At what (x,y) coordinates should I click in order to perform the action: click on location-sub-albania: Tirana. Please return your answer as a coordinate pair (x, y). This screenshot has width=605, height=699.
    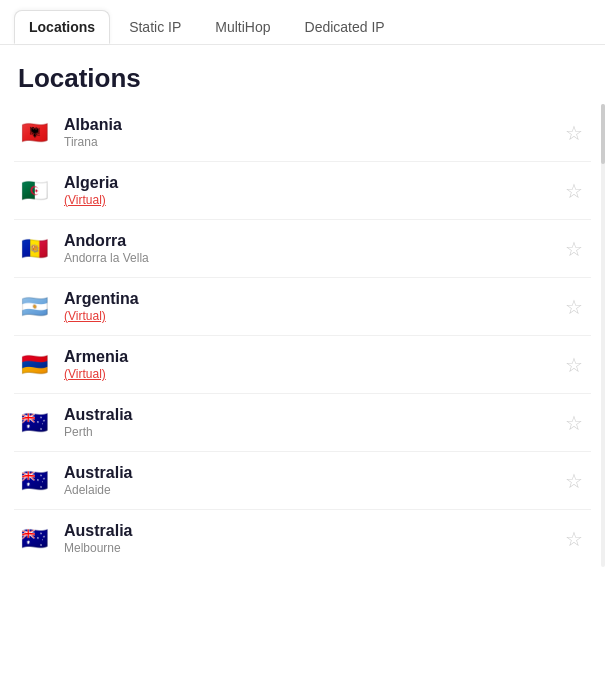
    Looking at the image, I should click on (312, 142).